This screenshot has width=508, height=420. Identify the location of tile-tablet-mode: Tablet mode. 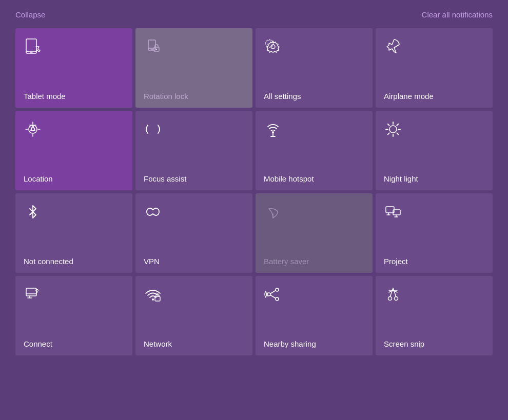
(74, 68).